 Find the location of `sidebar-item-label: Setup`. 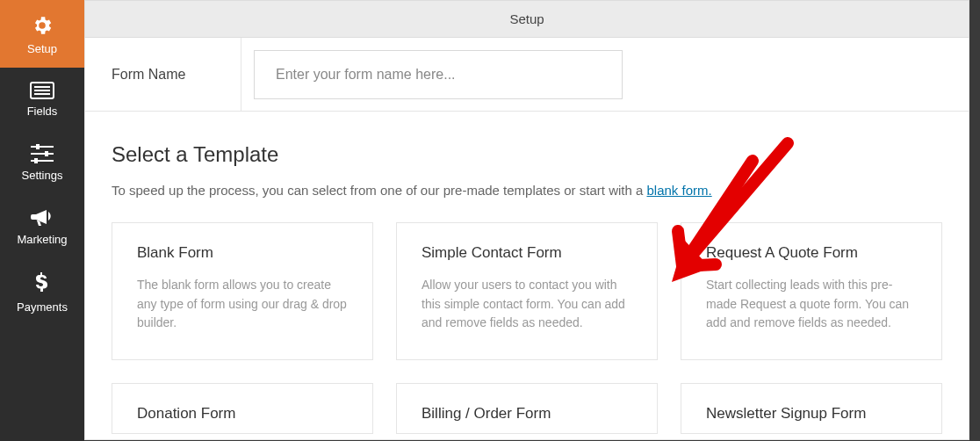

sidebar-item-label: Setup is located at coordinates (42, 49).